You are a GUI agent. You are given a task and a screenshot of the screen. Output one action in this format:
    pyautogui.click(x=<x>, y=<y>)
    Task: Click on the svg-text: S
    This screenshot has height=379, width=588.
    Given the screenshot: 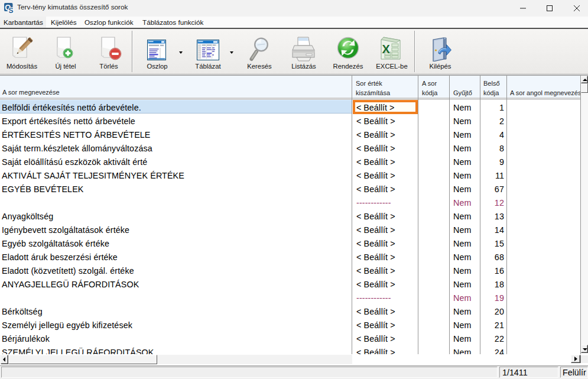 What is the action you would take?
    pyautogui.click(x=11, y=11)
    